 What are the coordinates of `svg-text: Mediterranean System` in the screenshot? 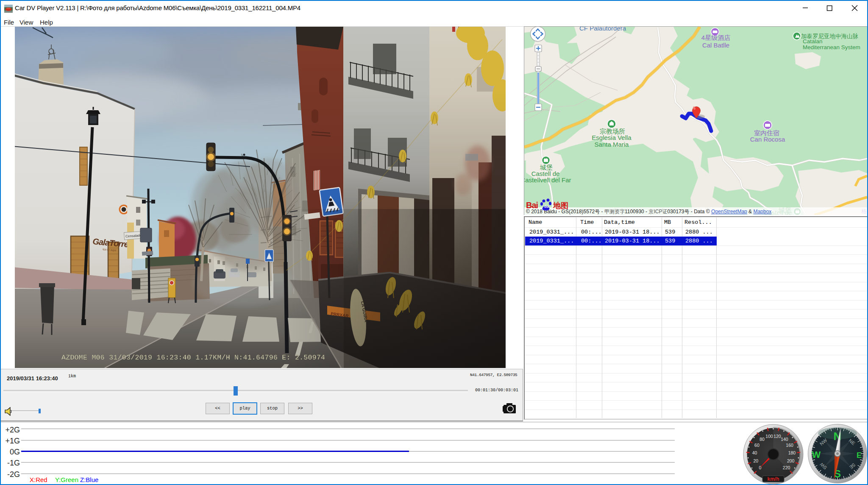 It's located at (832, 47).